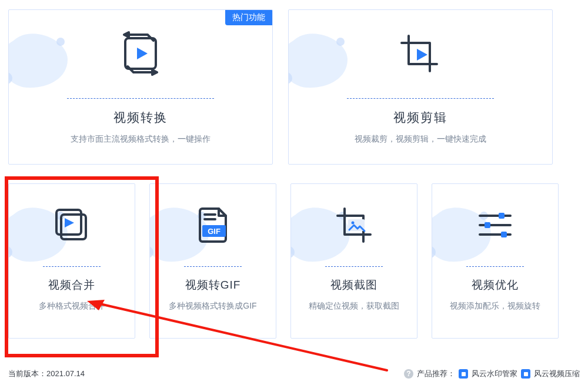 This screenshot has width=588, height=385. Describe the element at coordinates (420, 139) in the screenshot. I see `card-subtitle: 视频裁剪，视频剪辑，一键快速完成` at that location.